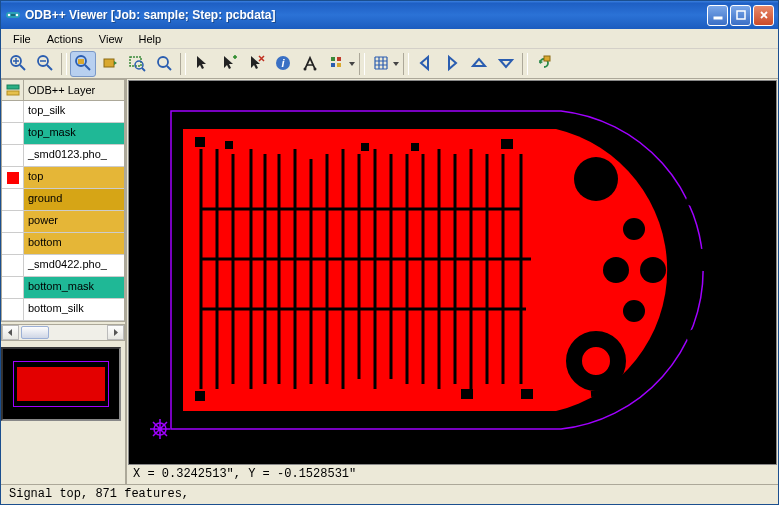 Image resolution: width=779 pixels, height=505 pixels. What do you see at coordinates (110, 64) in the screenshot?
I see `pan-button` at bounding box center [110, 64].